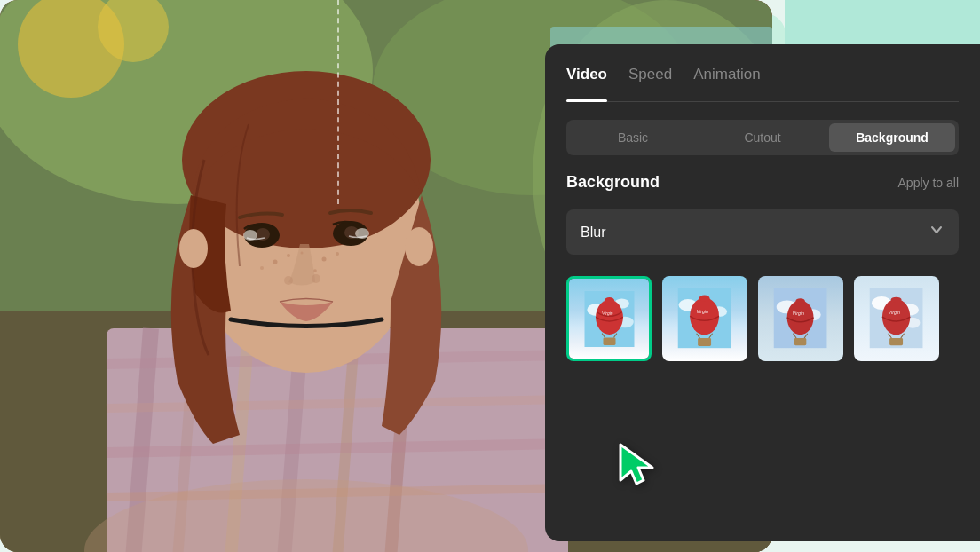 The width and height of the screenshot is (980, 552). I want to click on thumbnail-4: Virgin, so click(897, 319).